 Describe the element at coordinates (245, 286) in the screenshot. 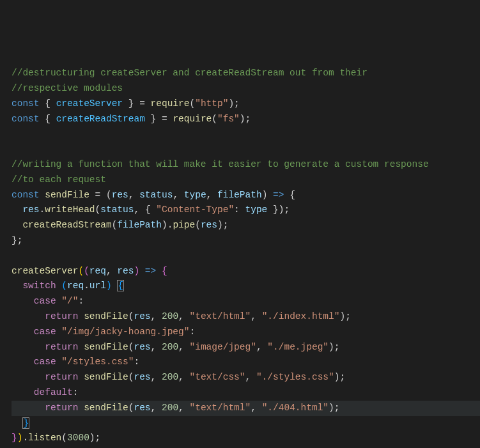

I see `code-line: switch (req.url) {` at that location.